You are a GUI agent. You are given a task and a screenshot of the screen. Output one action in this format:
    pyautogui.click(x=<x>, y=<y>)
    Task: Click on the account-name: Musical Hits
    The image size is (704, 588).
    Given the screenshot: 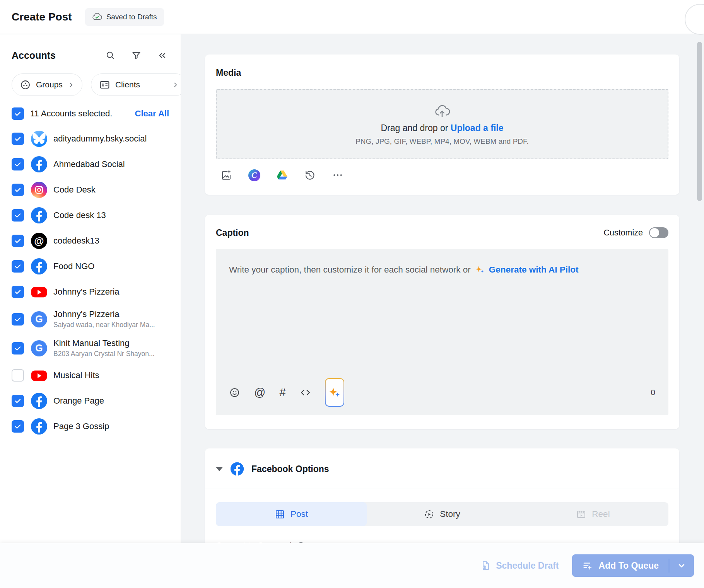 What is the action you would take?
    pyautogui.click(x=77, y=375)
    